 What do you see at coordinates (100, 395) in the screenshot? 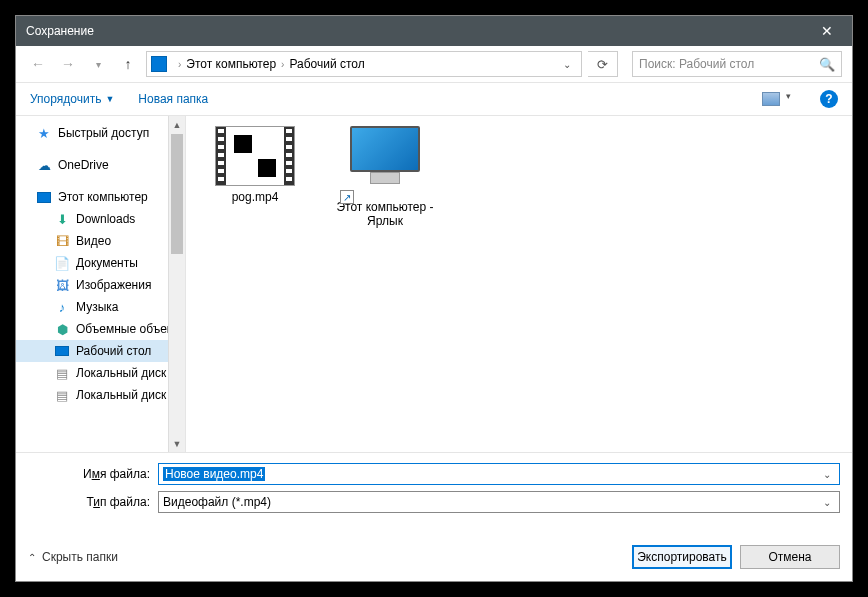
I see `sidebar-item-localdisk-2: ▤ Локальный диск` at bounding box center [100, 395].